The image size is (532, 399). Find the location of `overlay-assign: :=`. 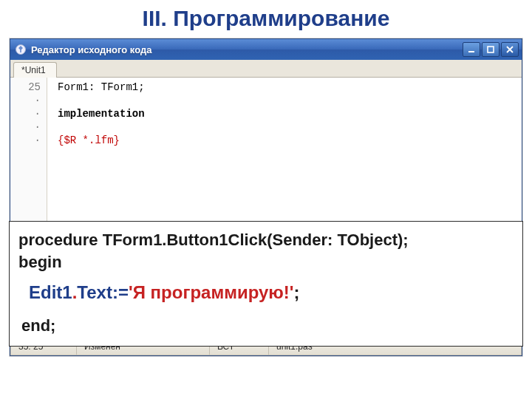

overlay-assign: := is located at coordinates (120, 293).